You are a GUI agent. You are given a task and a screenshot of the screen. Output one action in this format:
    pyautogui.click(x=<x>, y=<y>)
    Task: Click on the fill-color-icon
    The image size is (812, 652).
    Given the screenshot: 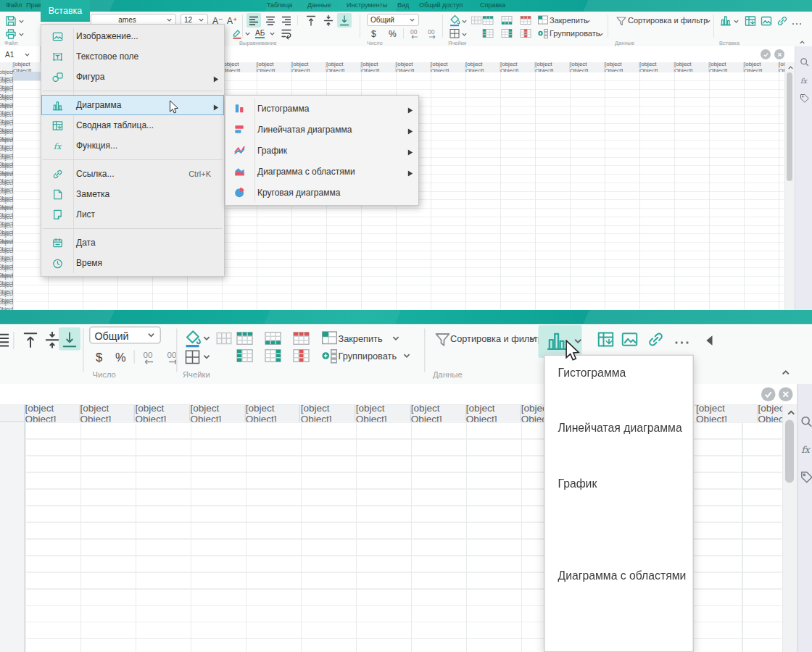 What is the action you would take?
    pyautogui.click(x=455, y=20)
    